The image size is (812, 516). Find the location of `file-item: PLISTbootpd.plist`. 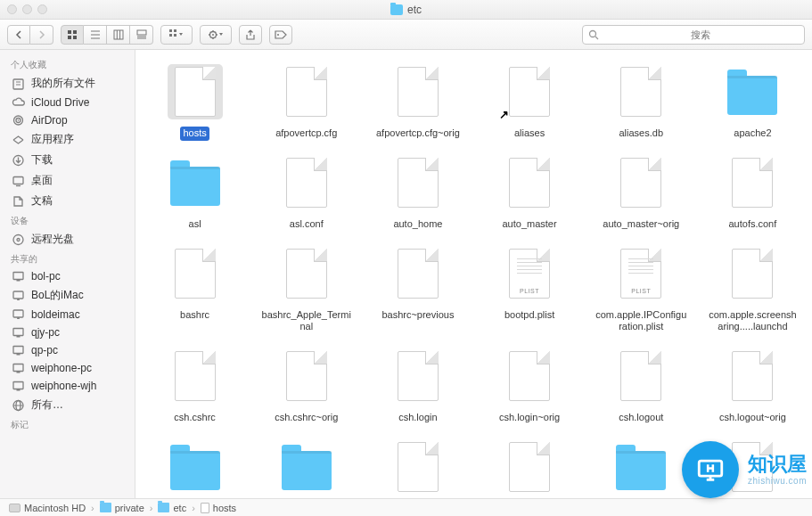

file-item: PLISTbootpd.plist is located at coordinates (529, 292).